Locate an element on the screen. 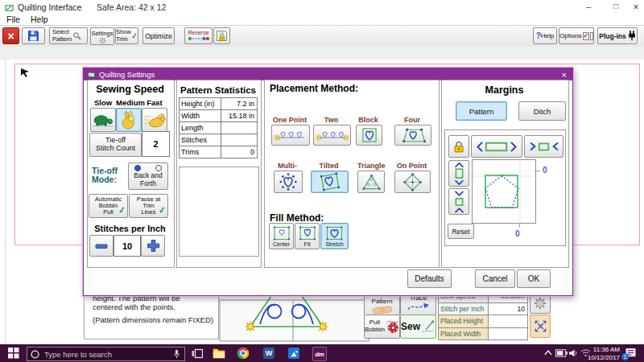 This screenshot has width=644, height=362. row-label: Placed Width is located at coordinates (464, 335).